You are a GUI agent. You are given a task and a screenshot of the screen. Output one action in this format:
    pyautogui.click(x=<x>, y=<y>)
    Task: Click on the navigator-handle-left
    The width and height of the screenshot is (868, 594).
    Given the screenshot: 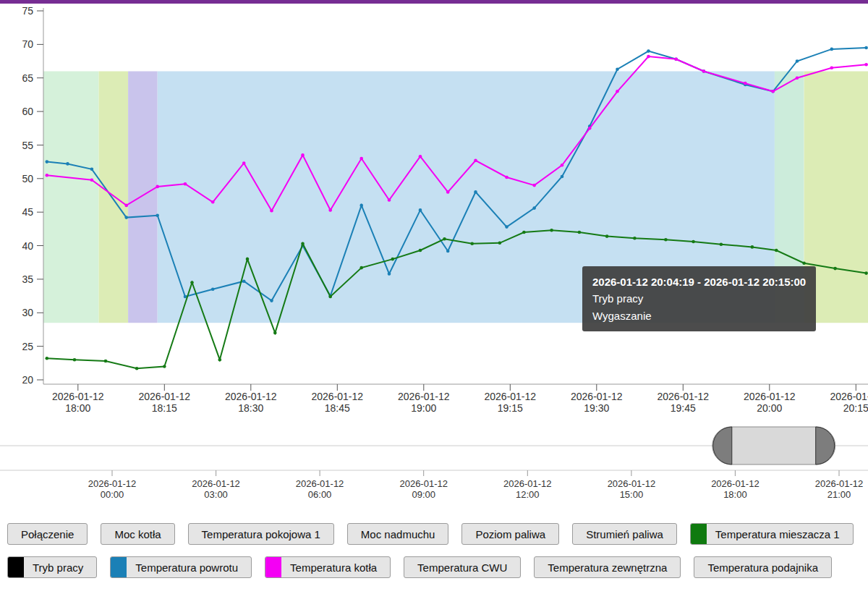 What is the action you would take?
    pyautogui.click(x=723, y=446)
    